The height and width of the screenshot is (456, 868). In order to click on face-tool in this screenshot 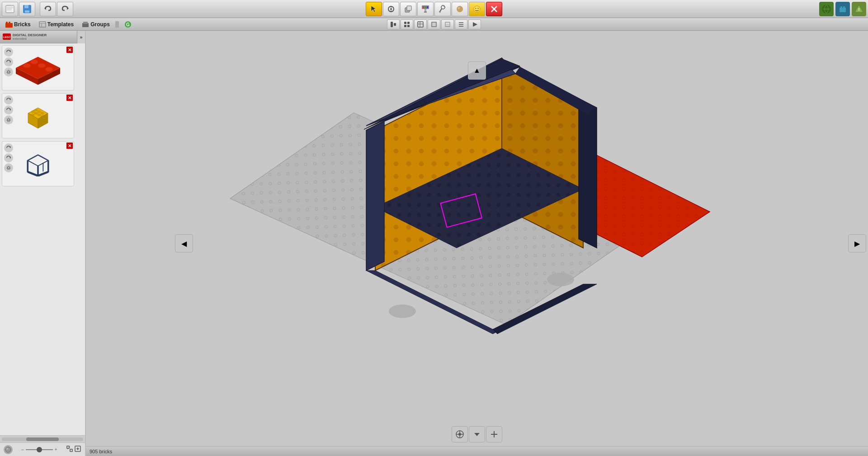, I will do `click(477, 9)`.